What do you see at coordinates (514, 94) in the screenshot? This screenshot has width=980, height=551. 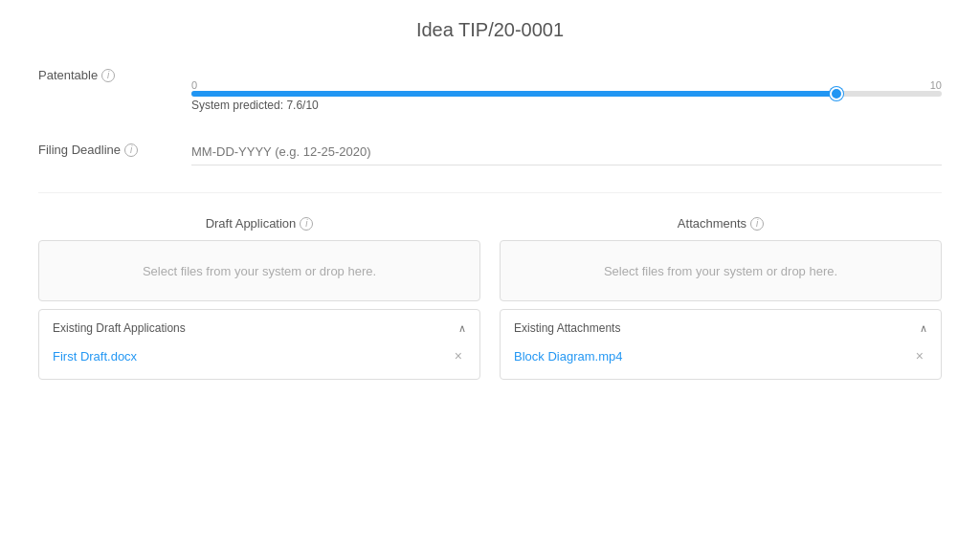 I see `slider-fill` at bounding box center [514, 94].